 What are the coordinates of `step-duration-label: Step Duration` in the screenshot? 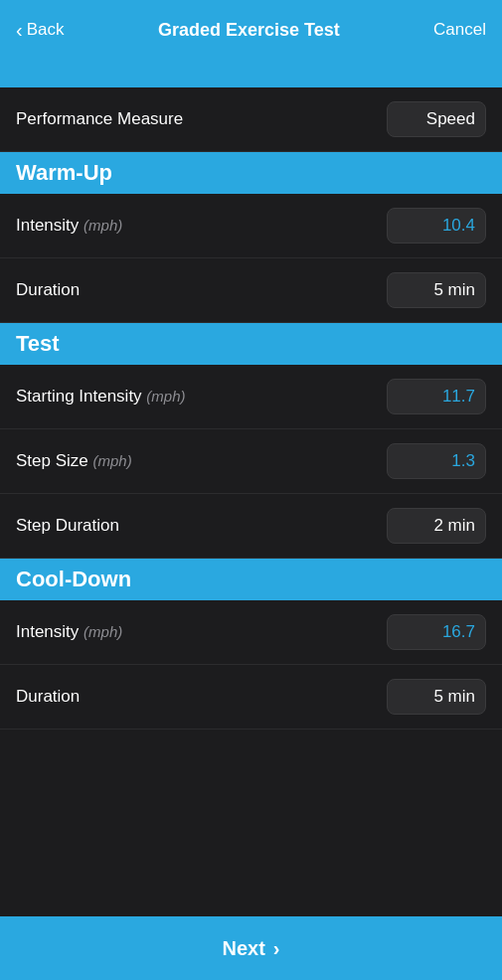 It's located at (68, 526).